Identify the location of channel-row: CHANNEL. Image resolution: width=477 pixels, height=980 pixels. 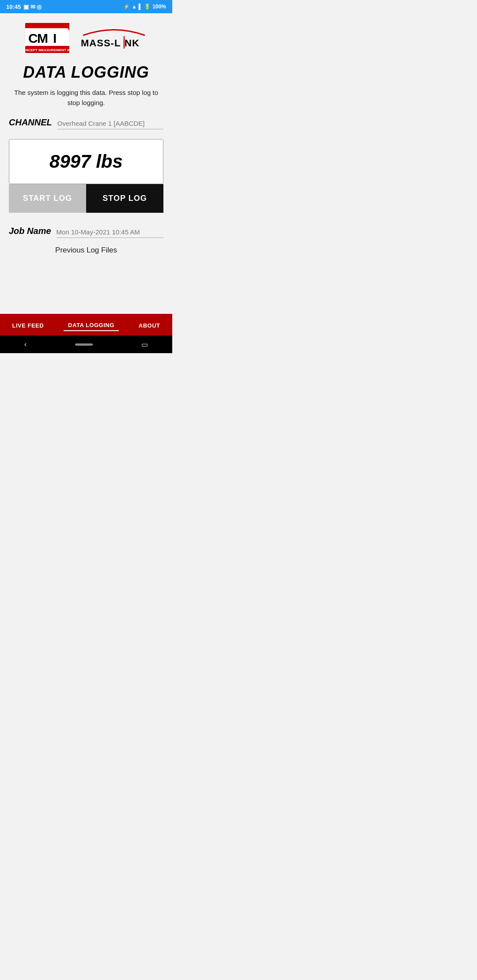
(86, 124).